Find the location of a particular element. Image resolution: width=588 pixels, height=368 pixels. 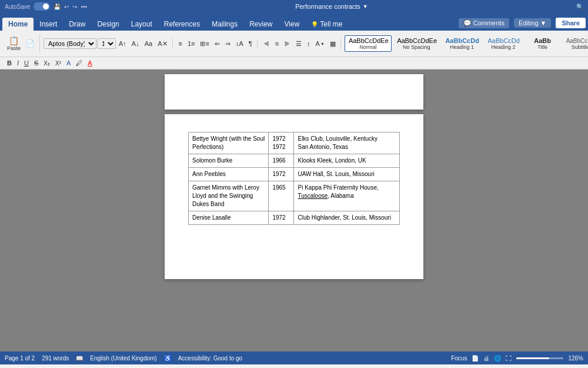

style-gallery: AaBbCcDdEe Normal AaBbCcDdEe No Spacing … is located at coordinates (466, 44).